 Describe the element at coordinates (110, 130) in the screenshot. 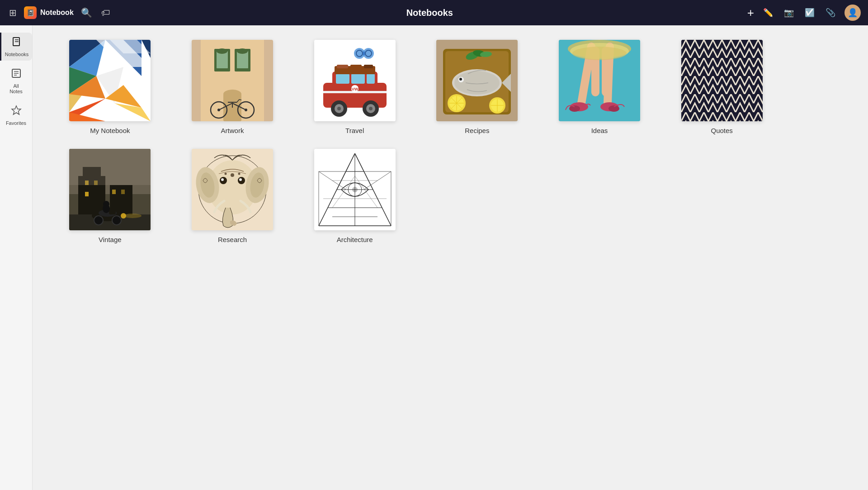

I see `notebook-my-notebook-label: My Notebook` at that location.